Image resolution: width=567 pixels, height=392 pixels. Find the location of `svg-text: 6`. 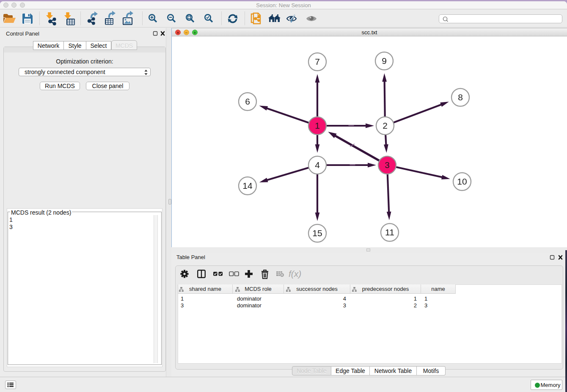

svg-text: 6 is located at coordinates (248, 102).